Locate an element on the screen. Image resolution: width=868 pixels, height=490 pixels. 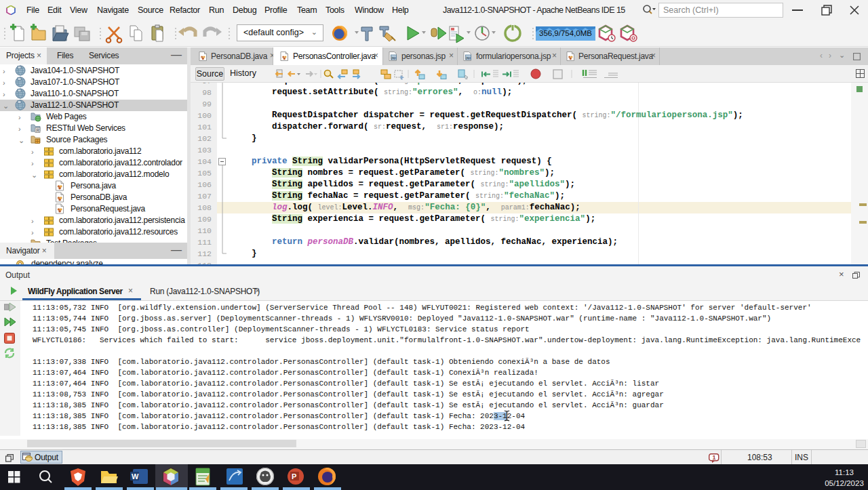
svg-text: W is located at coordinates (136, 476).